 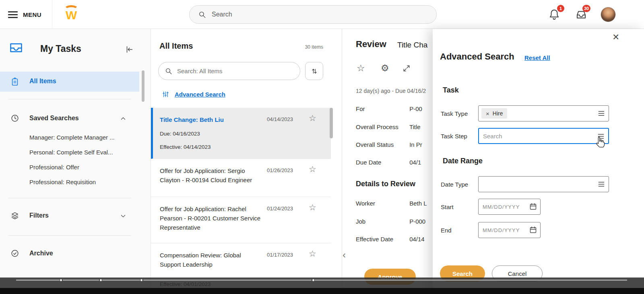 I want to click on reset-all-link: Reset All, so click(x=537, y=58).